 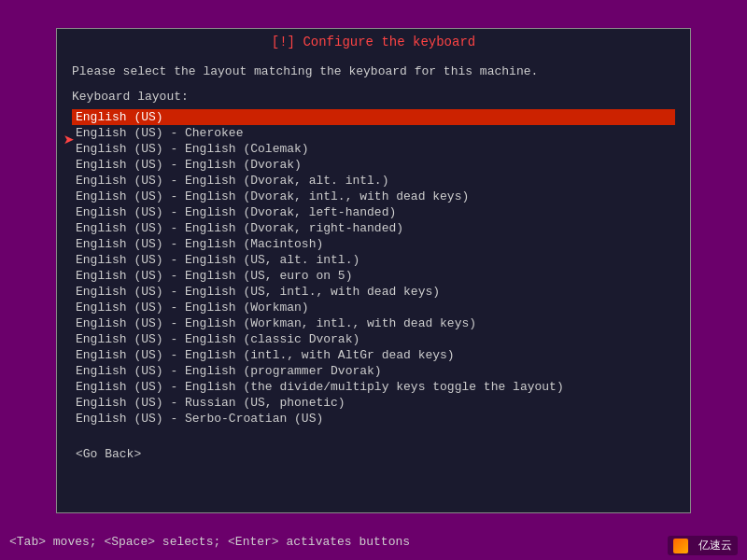 What do you see at coordinates (374, 308) in the screenshot?
I see `list-item: English (US) - English (Workman)` at bounding box center [374, 308].